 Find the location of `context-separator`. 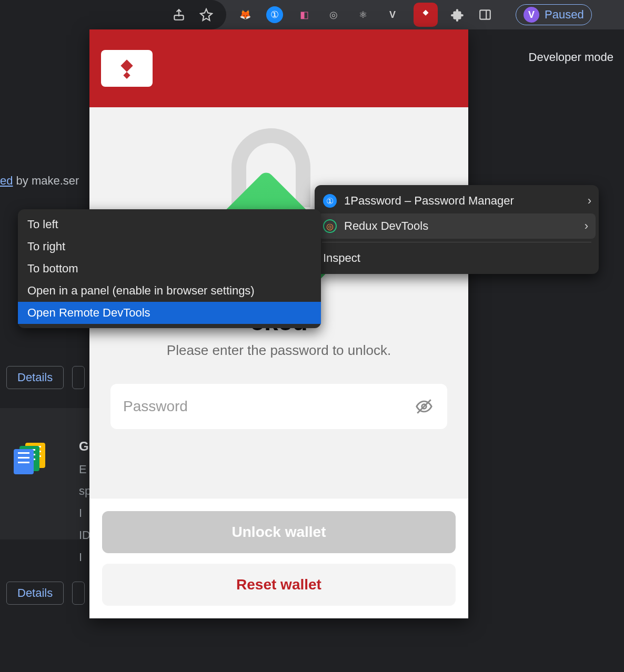

context-separator is located at coordinates (457, 242).